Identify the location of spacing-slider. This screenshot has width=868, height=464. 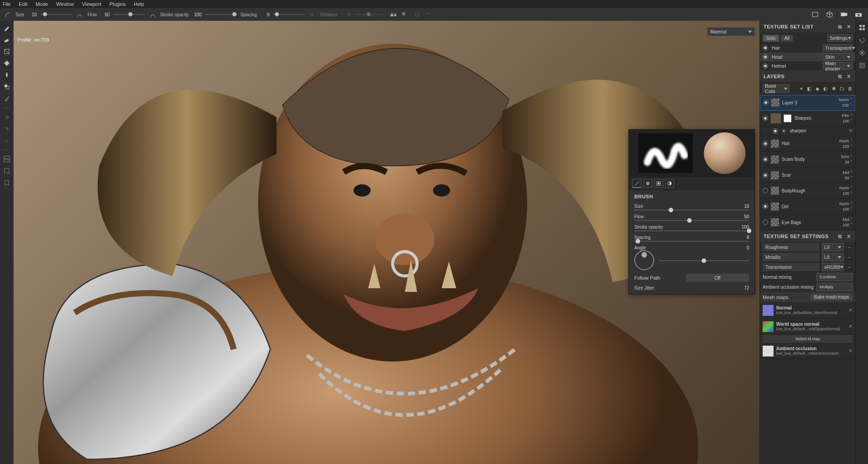
(289, 14).